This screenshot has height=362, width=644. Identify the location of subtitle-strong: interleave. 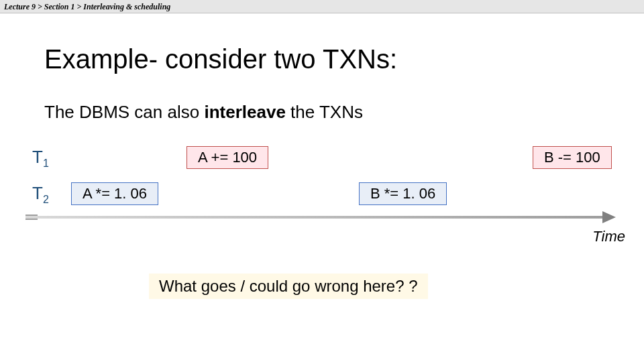
(244, 112).